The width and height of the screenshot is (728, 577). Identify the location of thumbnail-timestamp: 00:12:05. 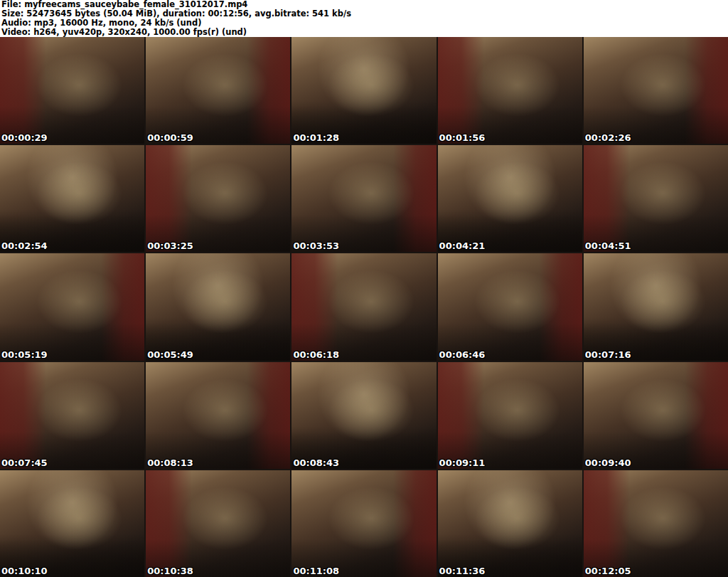
(609, 571).